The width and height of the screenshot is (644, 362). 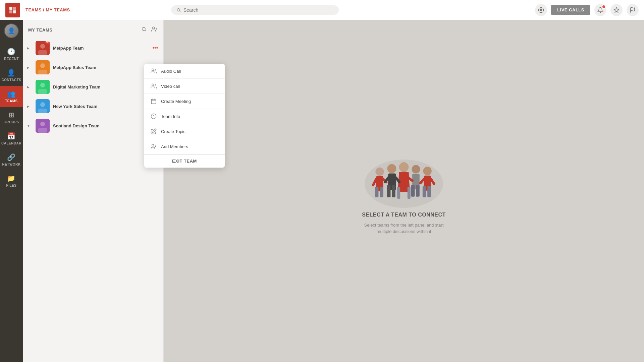 I want to click on create-topic-icon, so click(x=154, y=131).